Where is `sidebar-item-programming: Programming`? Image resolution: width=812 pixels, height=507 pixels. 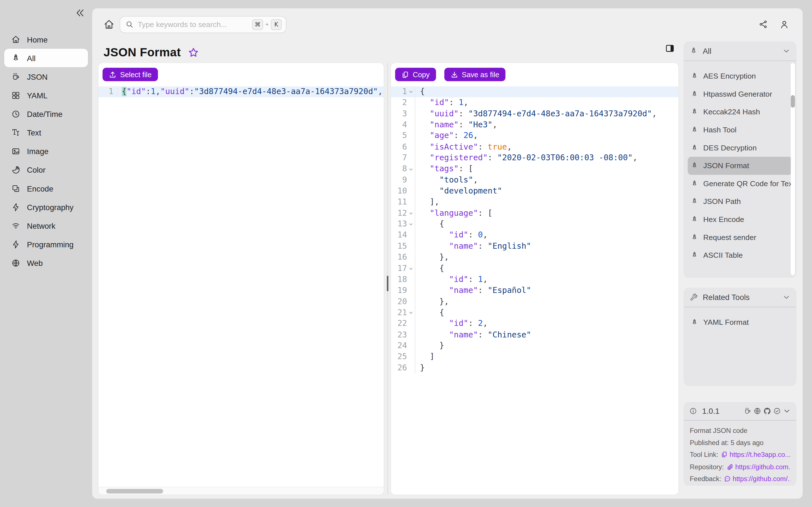
sidebar-item-programming: Programming is located at coordinates (46, 244).